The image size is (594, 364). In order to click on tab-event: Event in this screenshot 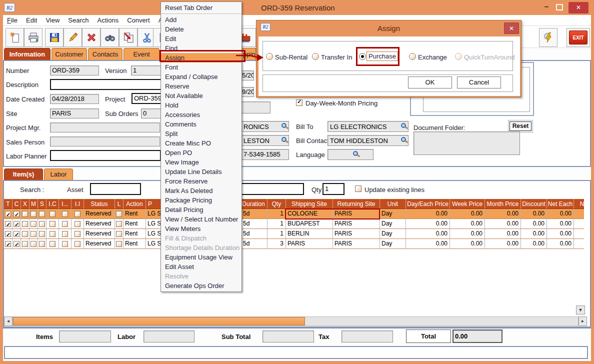, I will do `click(142, 54)`.